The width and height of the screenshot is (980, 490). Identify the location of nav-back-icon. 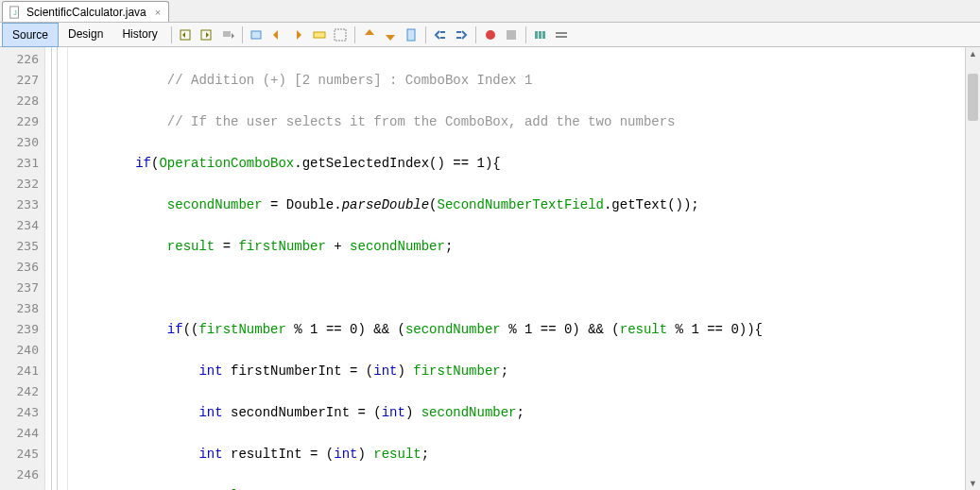
(186, 35).